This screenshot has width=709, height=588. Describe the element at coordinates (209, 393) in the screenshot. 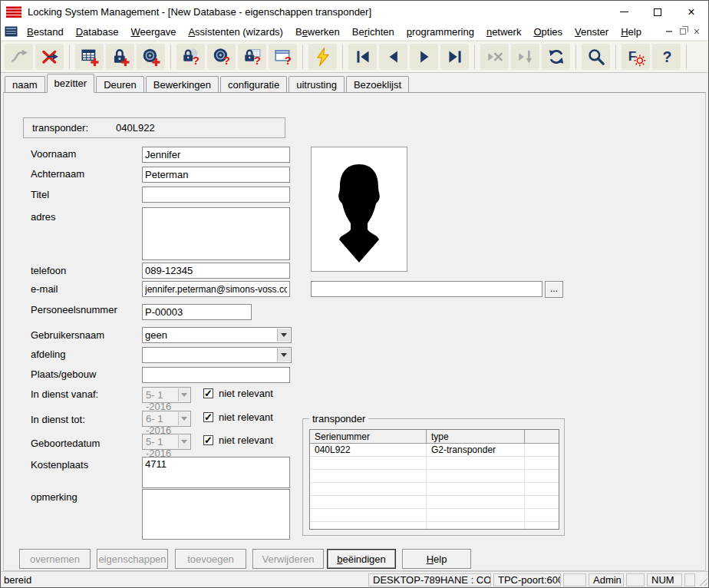

I see `in-dienst-vanaf-niet-relevant-checkbox` at that location.